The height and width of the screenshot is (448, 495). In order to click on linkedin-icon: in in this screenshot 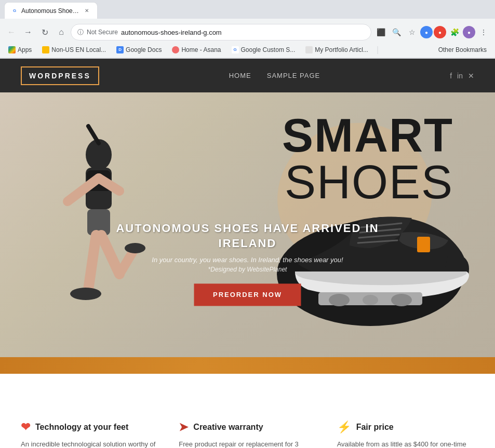, I will do `click(460, 76)`.